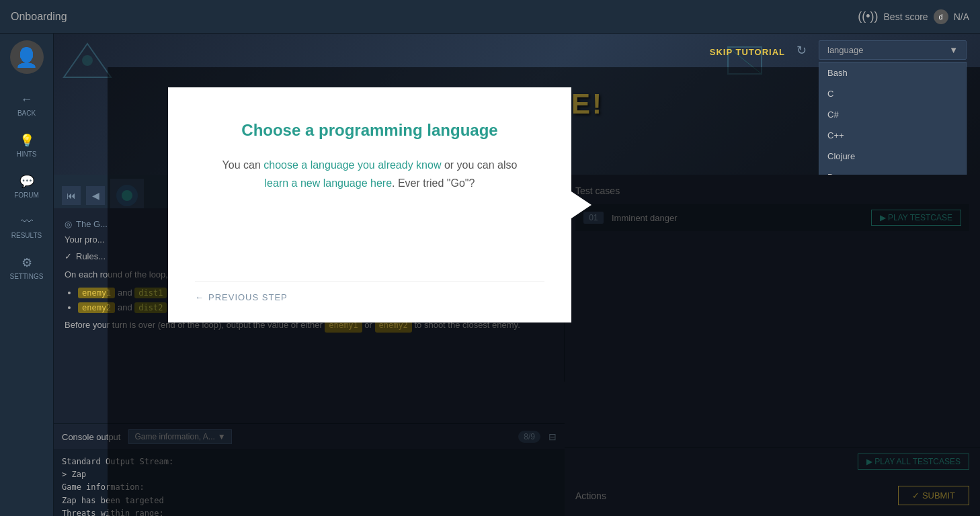 The height and width of the screenshot is (516, 980). What do you see at coordinates (27, 140) in the screenshot?
I see `hints-icon: 💡` at bounding box center [27, 140].